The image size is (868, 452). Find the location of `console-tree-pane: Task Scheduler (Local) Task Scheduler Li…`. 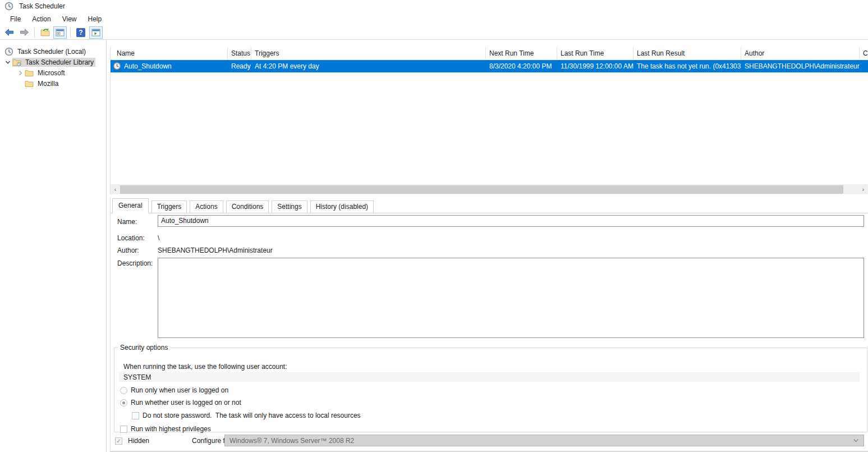

console-tree-pane: Task Scheduler (Local) Task Scheduler Li… is located at coordinates (53, 246).